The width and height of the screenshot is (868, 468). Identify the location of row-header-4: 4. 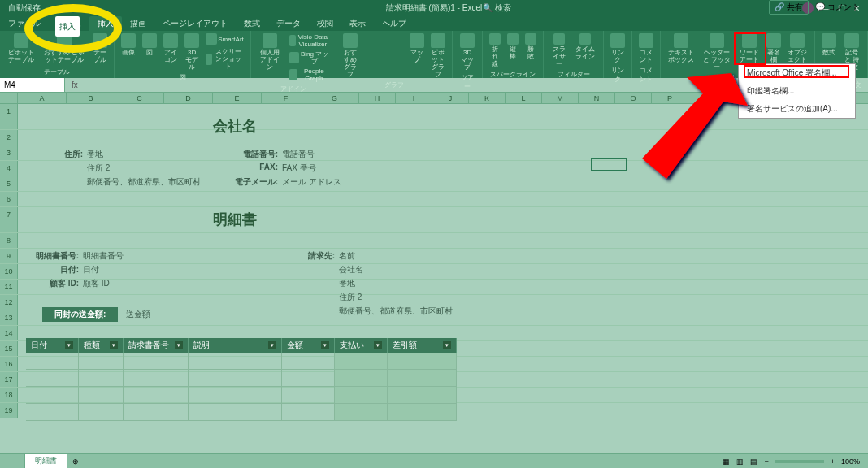
(9, 168).